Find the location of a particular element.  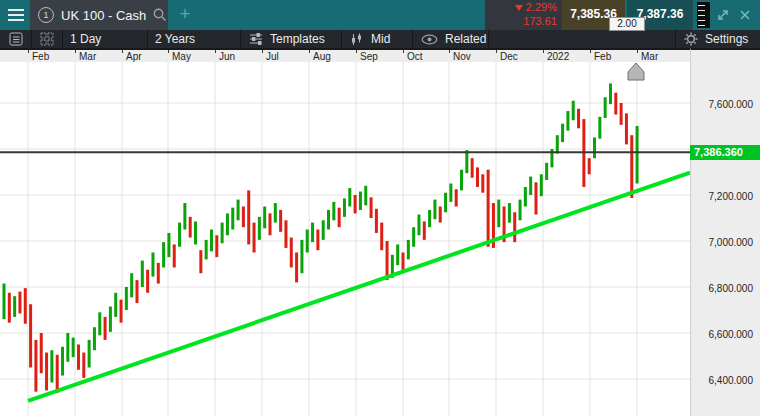

y-axis-label: 6,800.000 is located at coordinates (732, 288).